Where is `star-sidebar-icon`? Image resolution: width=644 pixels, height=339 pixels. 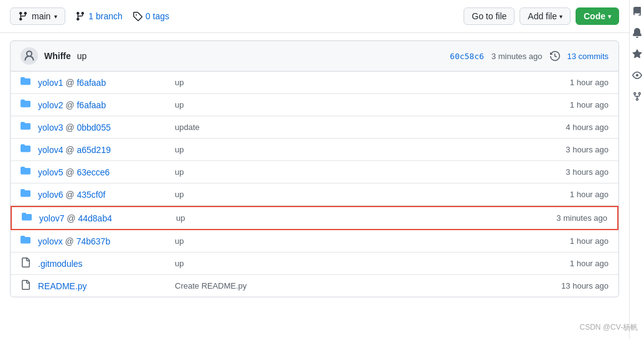 star-sidebar-icon is located at coordinates (637, 54).